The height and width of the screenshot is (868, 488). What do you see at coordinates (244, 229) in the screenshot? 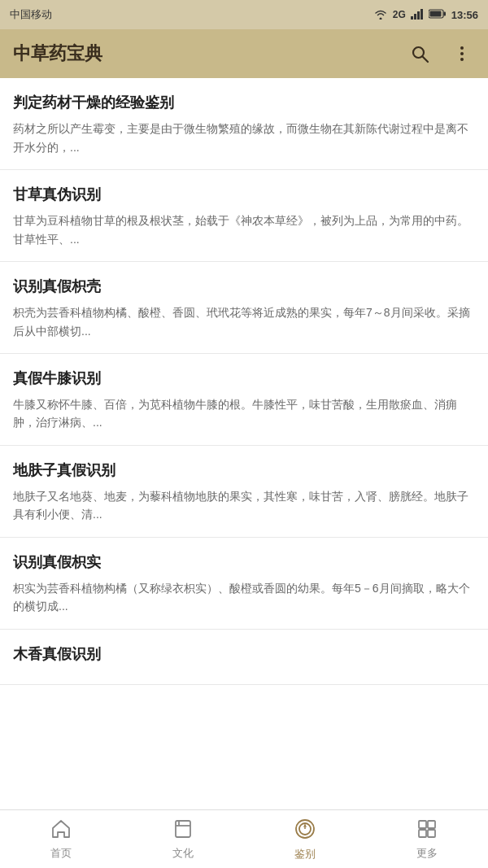
I see `list-item-desc: 甘草为豆科植物甘草的根及根状茎，始载于《神农本草经》，被列为上品，为常用的中药。…` at bounding box center [244, 229].